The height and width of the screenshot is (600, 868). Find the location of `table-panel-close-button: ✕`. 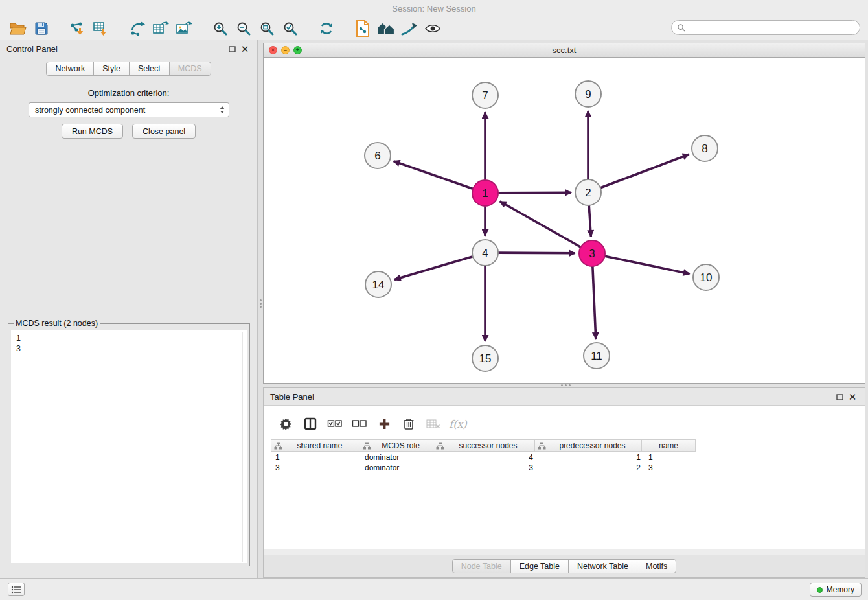

table-panel-close-button: ✕ is located at coordinates (852, 397).